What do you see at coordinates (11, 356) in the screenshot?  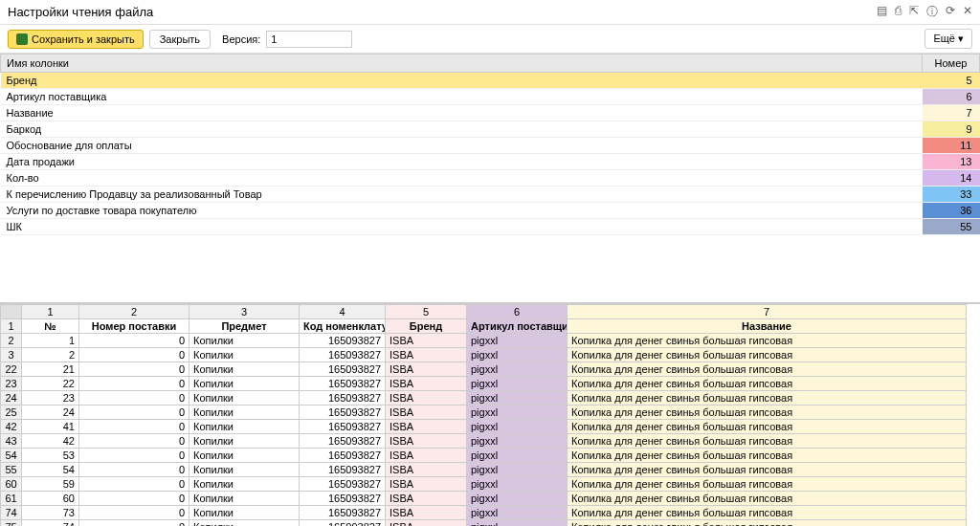 I see `sheet-rowhead: 3` at bounding box center [11, 356].